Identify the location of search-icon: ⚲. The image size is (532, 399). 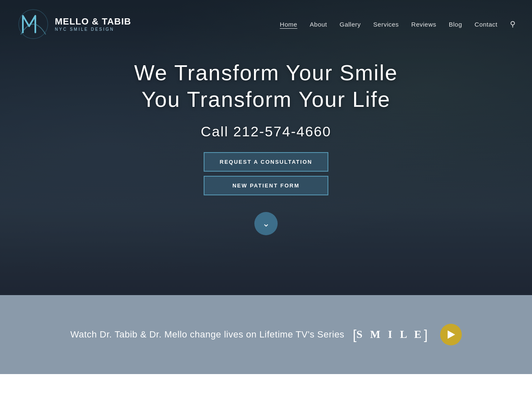
(513, 24).